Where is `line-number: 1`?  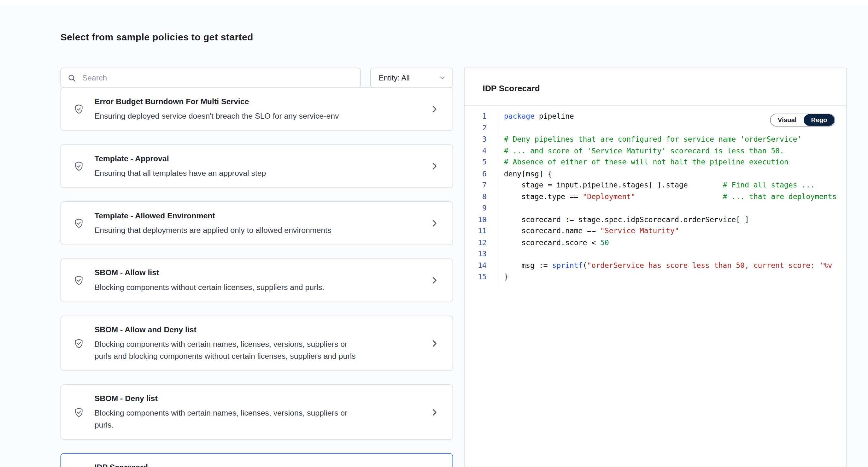
line-number: 1 is located at coordinates (482, 116).